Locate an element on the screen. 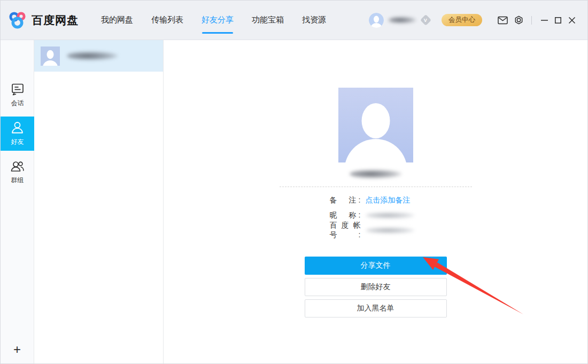 The height and width of the screenshot is (364, 588). divider is located at coordinates (376, 187).